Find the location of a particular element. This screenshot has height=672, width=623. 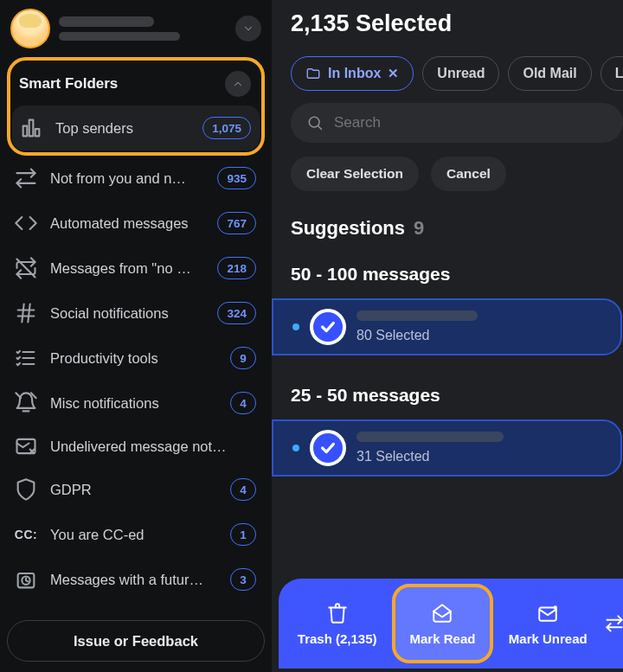

avatar is located at coordinates (30, 29).